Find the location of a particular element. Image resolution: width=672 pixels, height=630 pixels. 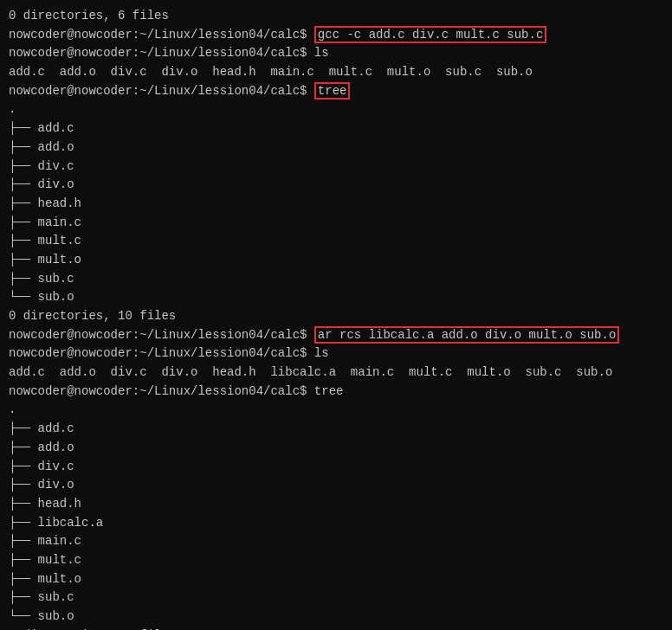

terminal-line: ├── libcalc.a is located at coordinates (336, 524).